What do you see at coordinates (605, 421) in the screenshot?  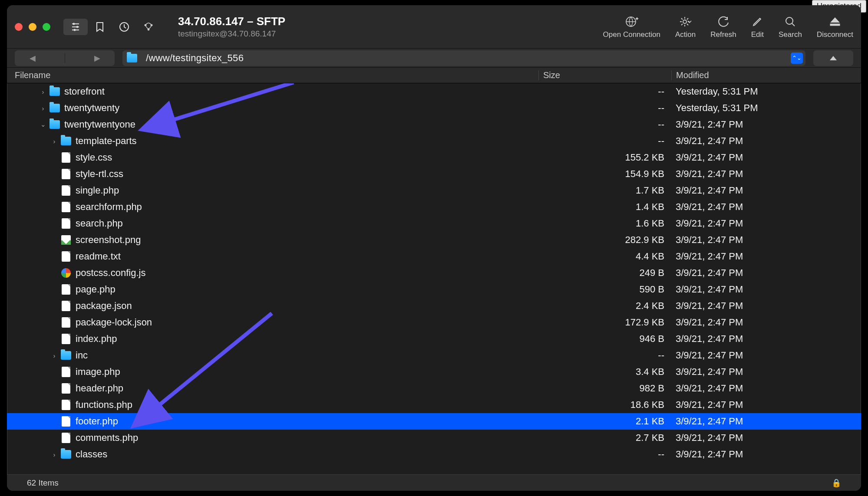 I see `file-size: 2.1 KB` at bounding box center [605, 421].